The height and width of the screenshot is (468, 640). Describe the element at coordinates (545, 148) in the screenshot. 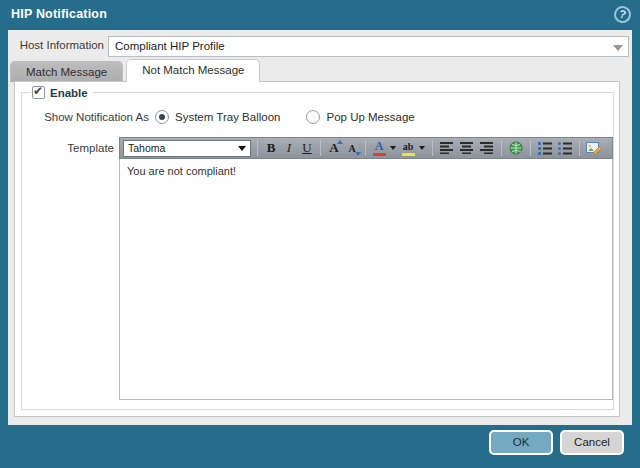

I see `ordered-list-button` at that location.